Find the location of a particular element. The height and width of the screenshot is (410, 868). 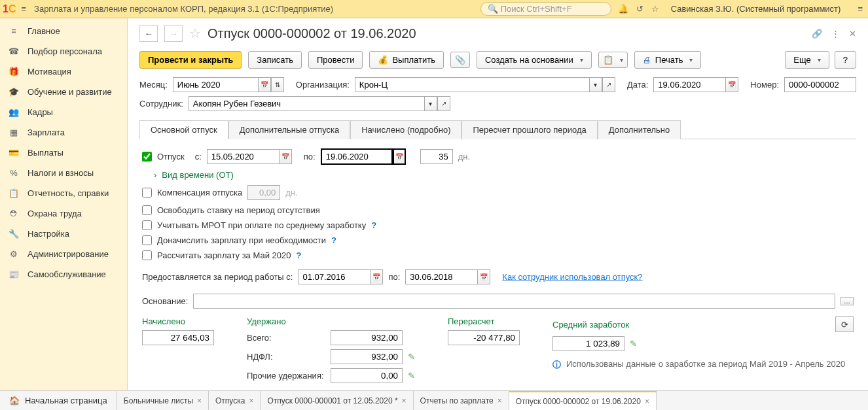

ndfl-edit-icon: ✎ is located at coordinates (411, 357).